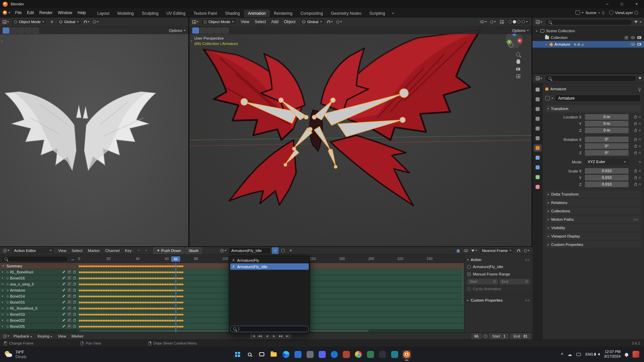  Describe the element at coordinates (636, 13) in the screenshot. I see `copy-icon` at that location.